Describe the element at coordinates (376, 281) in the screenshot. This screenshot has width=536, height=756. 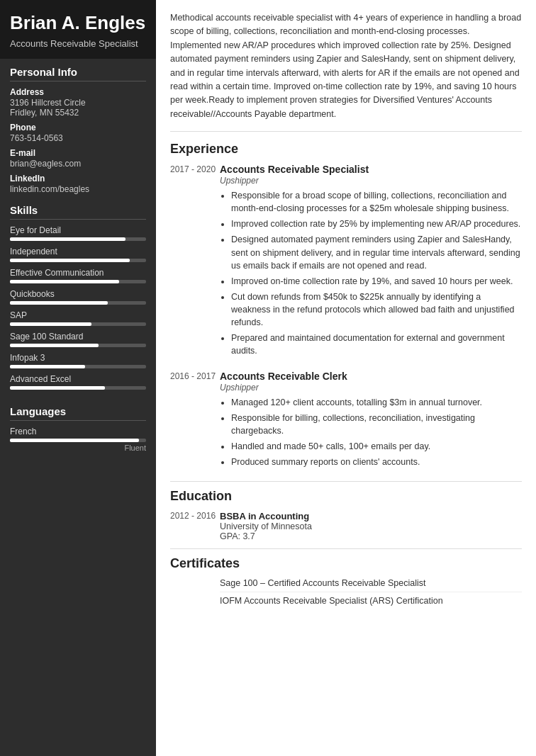
I see `bullet-item: Improved on-time collection rate by 19%,…` at that location.